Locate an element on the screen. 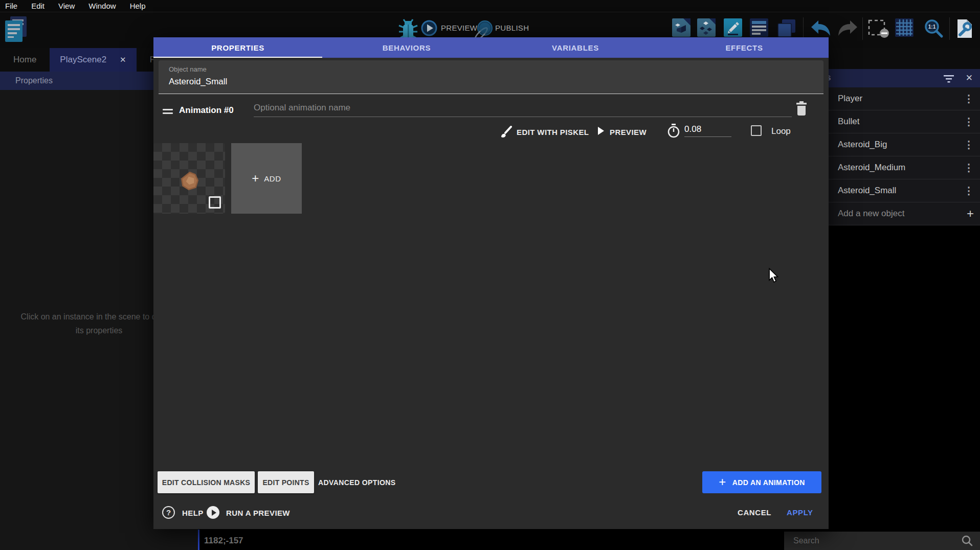 The height and width of the screenshot is (550, 980). open-object-groups-icon is located at coordinates (706, 29).